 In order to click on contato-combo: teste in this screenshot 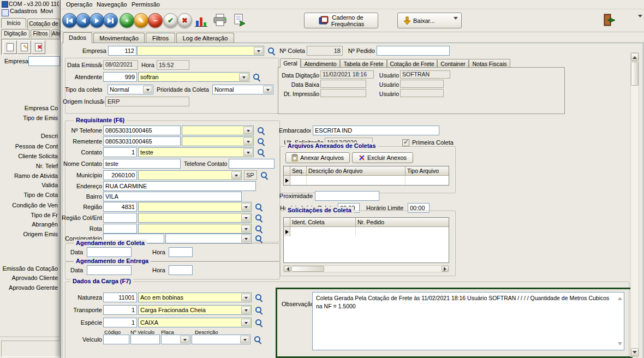, I will do `click(196, 152)`.